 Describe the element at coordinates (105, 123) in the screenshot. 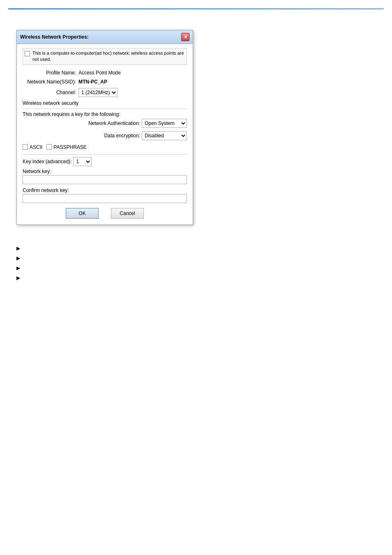

I see `network-auth-row: Network Authentication: Open System Shar…` at that location.